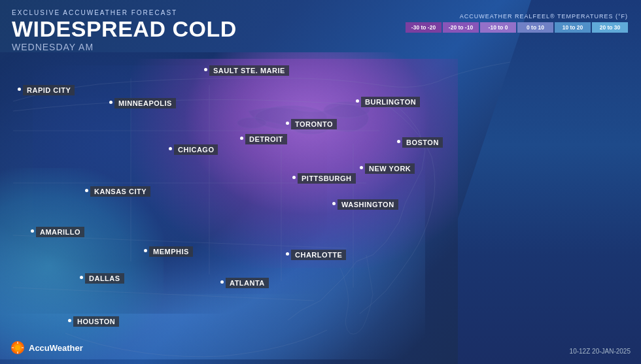  What do you see at coordinates (47, 348) in the screenshot?
I see `accuweather-logo: AccuWeather` at bounding box center [47, 348].